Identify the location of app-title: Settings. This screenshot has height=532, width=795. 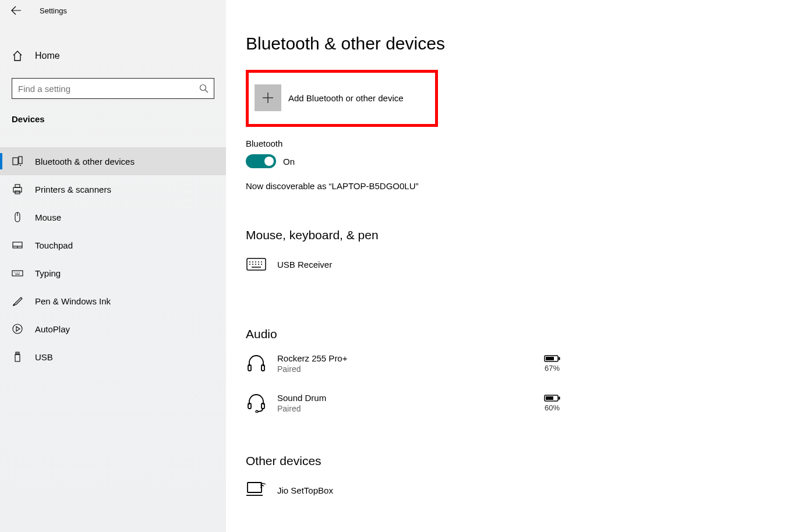
(54, 10).